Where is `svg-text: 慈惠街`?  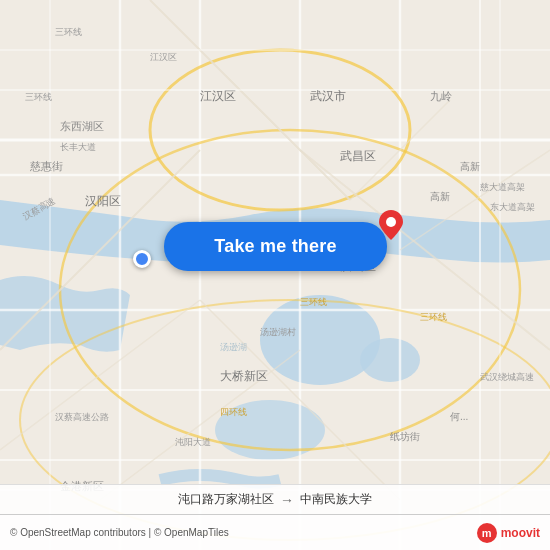
svg-text: 慈惠街 is located at coordinates (46, 166).